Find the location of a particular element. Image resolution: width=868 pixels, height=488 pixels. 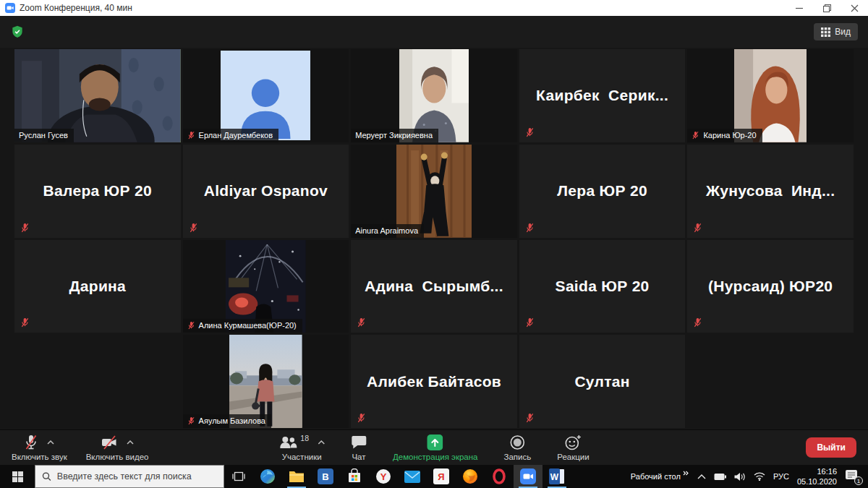

desktop-toolbar: Рабочий стол is located at coordinates (660, 476).